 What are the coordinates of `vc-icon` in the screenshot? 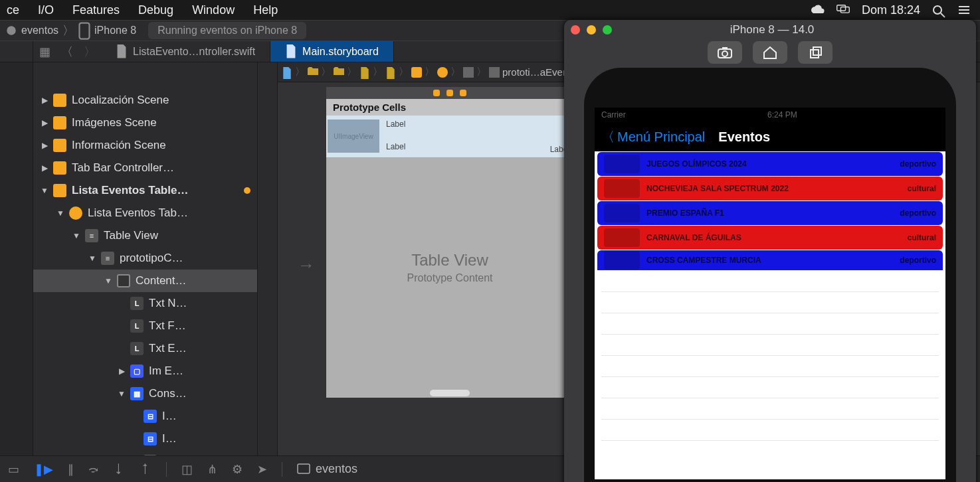 It's located at (442, 72).